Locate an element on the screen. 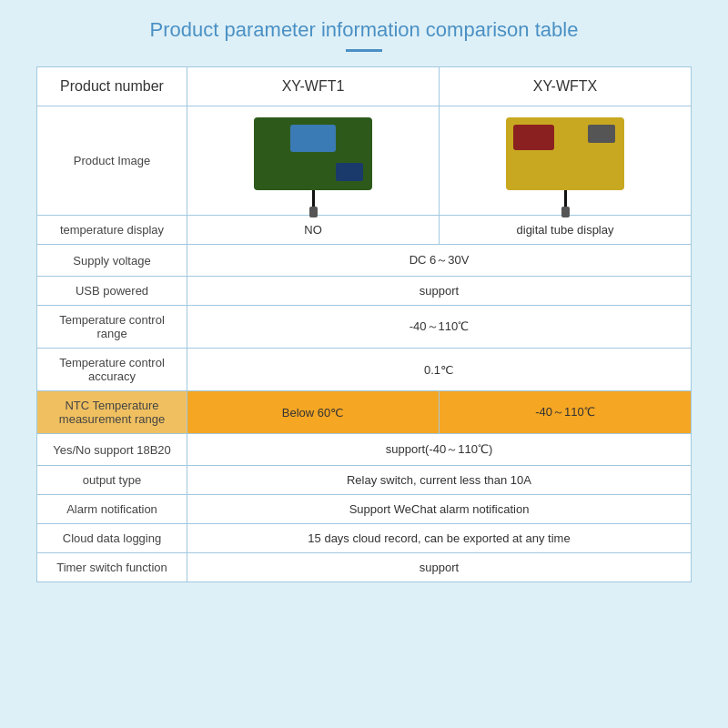  label-output-type: output type is located at coordinates (113, 480).